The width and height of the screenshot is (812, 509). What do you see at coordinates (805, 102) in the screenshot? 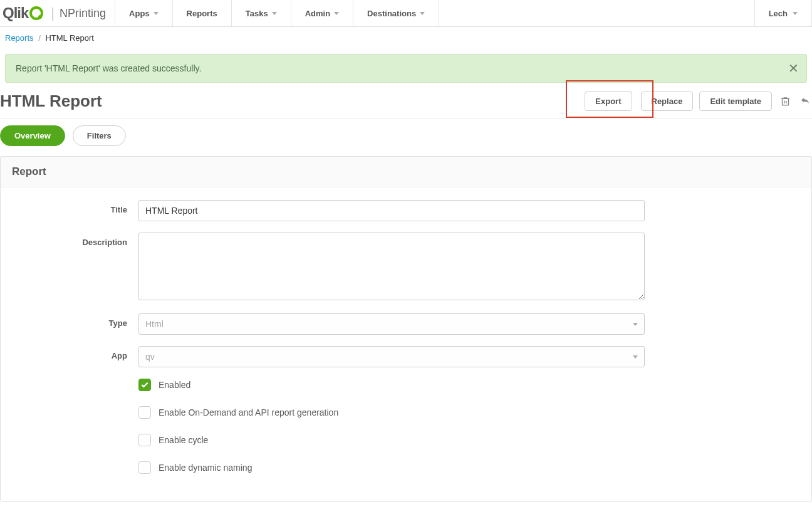
I see `undo-icon` at bounding box center [805, 102].